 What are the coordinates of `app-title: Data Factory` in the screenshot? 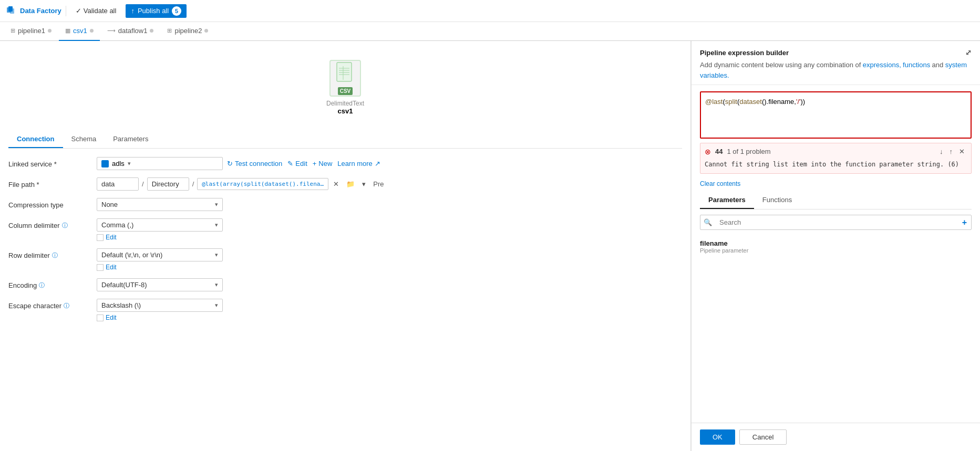 It's located at (41, 11).